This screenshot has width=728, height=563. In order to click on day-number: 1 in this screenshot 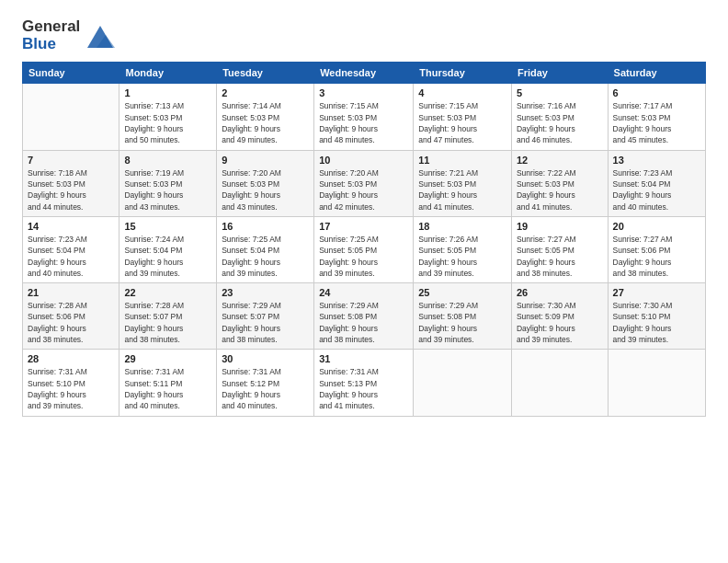, I will do `click(167, 93)`.